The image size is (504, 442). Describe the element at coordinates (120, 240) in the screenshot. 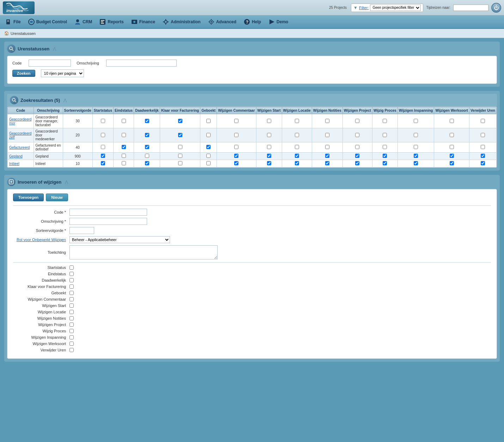

I see `rol-select: Beheer - Applicatiebeheer` at that location.